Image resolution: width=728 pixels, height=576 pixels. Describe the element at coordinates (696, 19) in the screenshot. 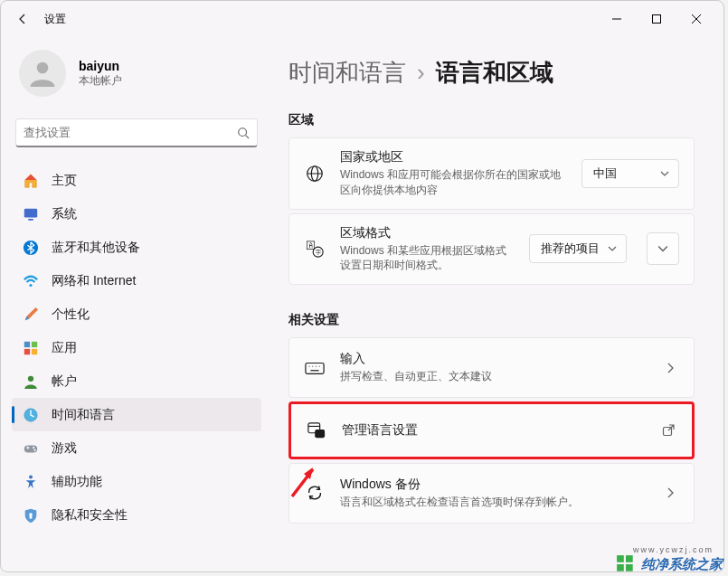

I see `close-button` at that location.